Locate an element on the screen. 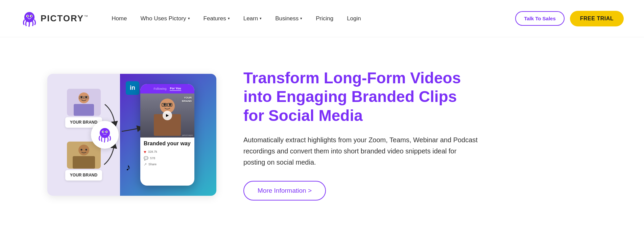  your-brand-overlay: YOURBRAND is located at coordinates (187, 100).